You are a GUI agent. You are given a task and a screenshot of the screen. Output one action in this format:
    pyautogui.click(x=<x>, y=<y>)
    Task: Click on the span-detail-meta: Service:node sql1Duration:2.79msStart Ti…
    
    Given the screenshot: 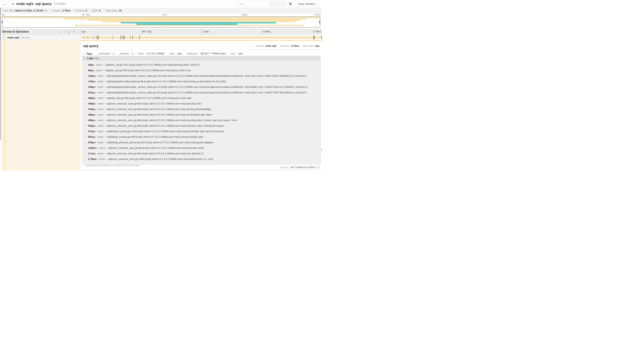 What is the action you would take?
    pyautogui.click(x=287, y=46)
    